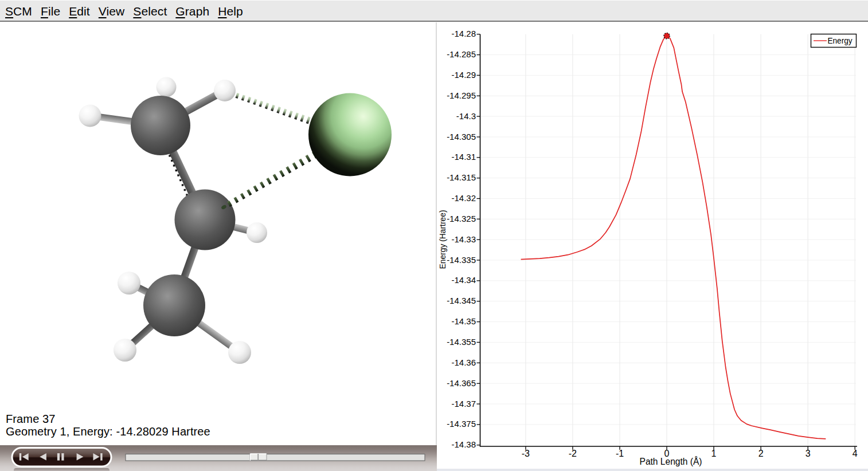 This screenshot has height=471, width=868. I want to click on svg-text: -14.325, so click(461, 219).